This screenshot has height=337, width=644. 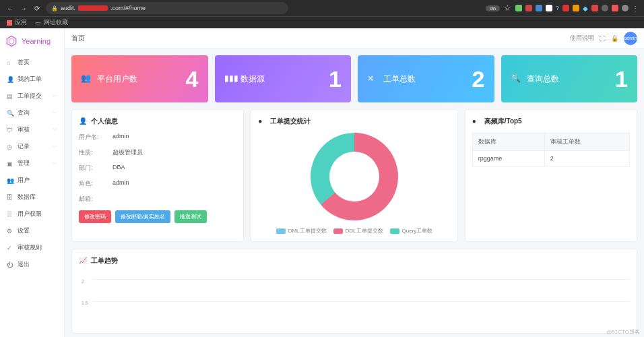 What do you see at coordinates (373, 79) in the screenshot?
I see `shuffle-icon: ⤨` at bounding box center [373, 79].